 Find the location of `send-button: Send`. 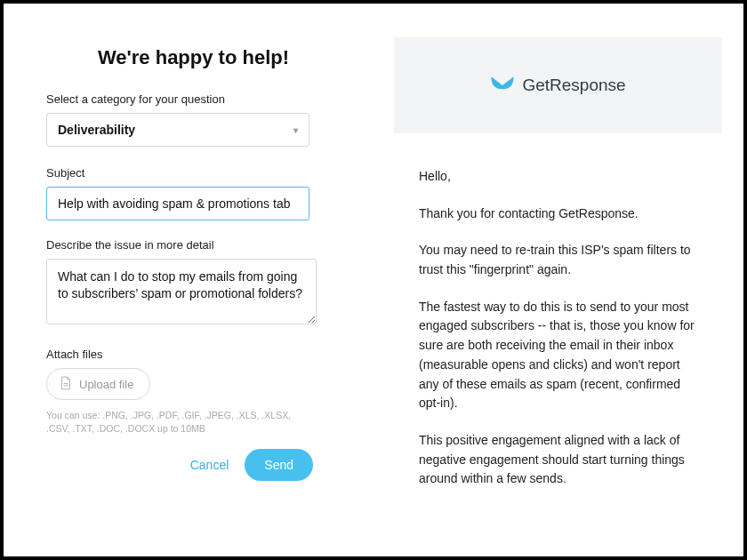

send-button: Send is located at coordinates (279, 465).